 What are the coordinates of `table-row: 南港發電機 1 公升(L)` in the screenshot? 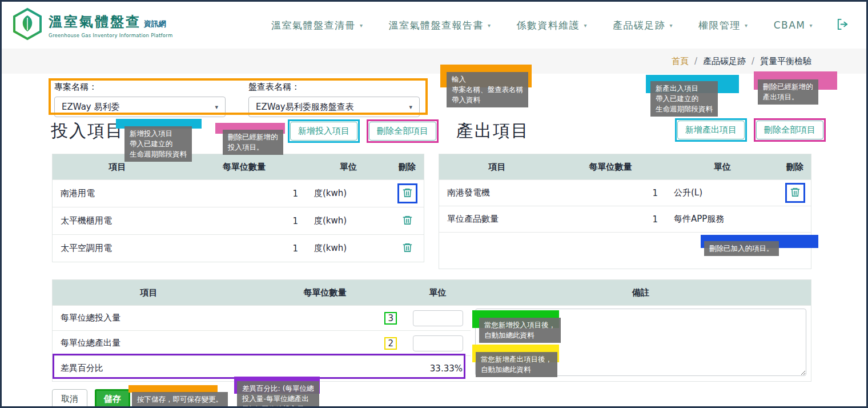 It's located at (625, 193).